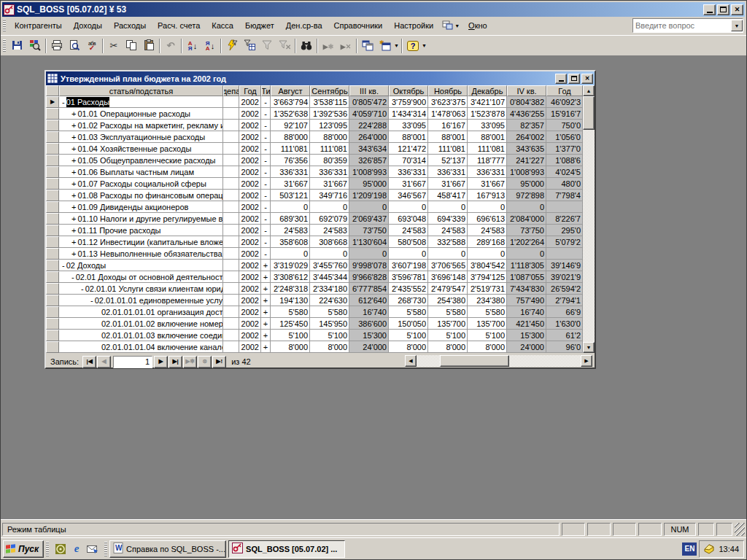 This screenshot has width=747, height=560. Describe the element at coordinates (409, 160) in the screenshot. I see `value-cell: 70'314` at that location.